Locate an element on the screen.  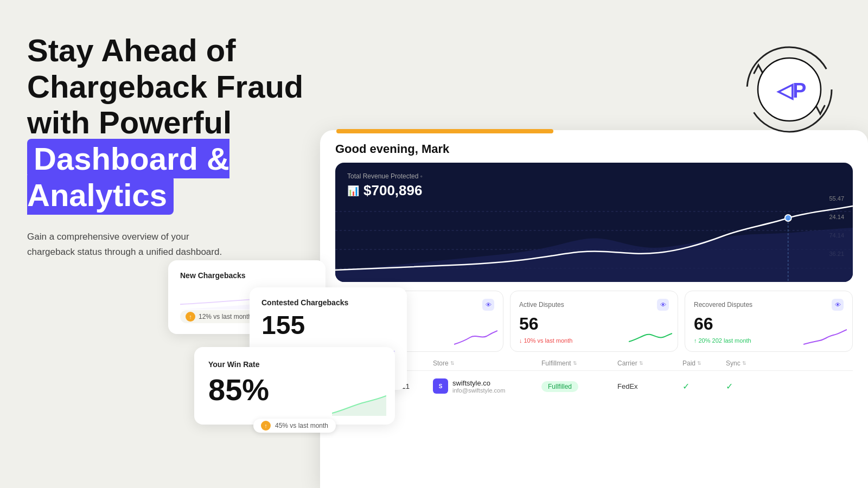
contested-label: Contested Chargebacks is located at coordinates (328, 303).